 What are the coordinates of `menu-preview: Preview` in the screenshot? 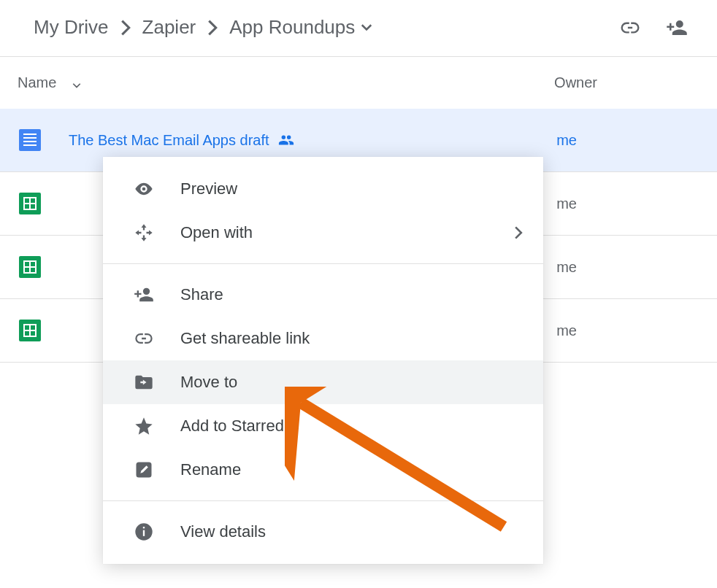 It's located at (323, 189).